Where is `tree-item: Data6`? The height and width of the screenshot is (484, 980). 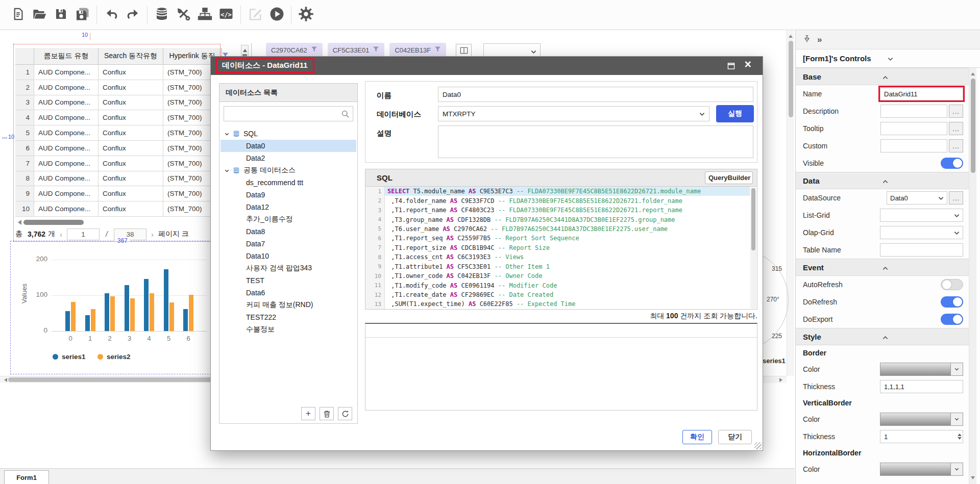
tree-item: Data6 is located at coordinates (288, 293).